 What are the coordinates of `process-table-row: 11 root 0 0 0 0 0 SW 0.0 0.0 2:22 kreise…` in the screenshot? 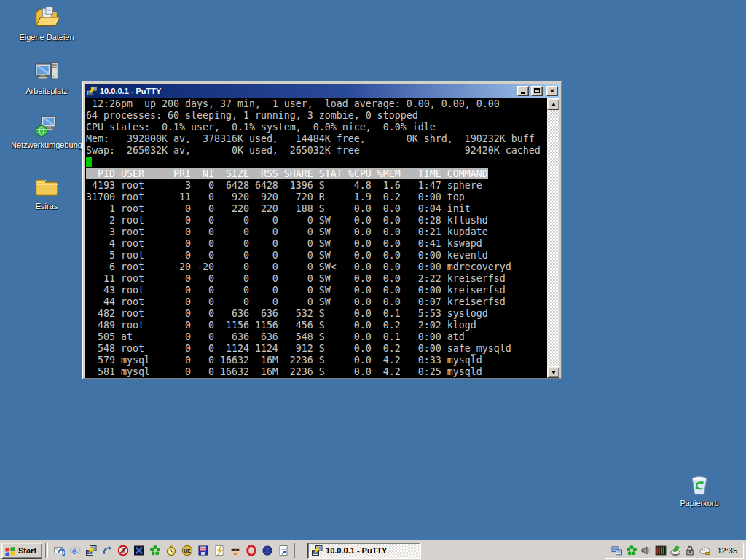 It's located at (316, 279).